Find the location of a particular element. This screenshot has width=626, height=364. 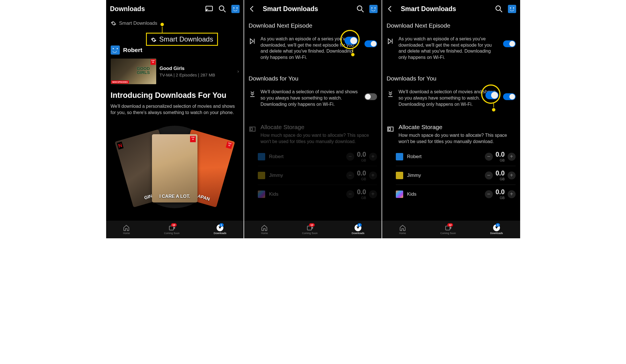

show-logo: GOODGIRLS is located at coordinates (143, 71).